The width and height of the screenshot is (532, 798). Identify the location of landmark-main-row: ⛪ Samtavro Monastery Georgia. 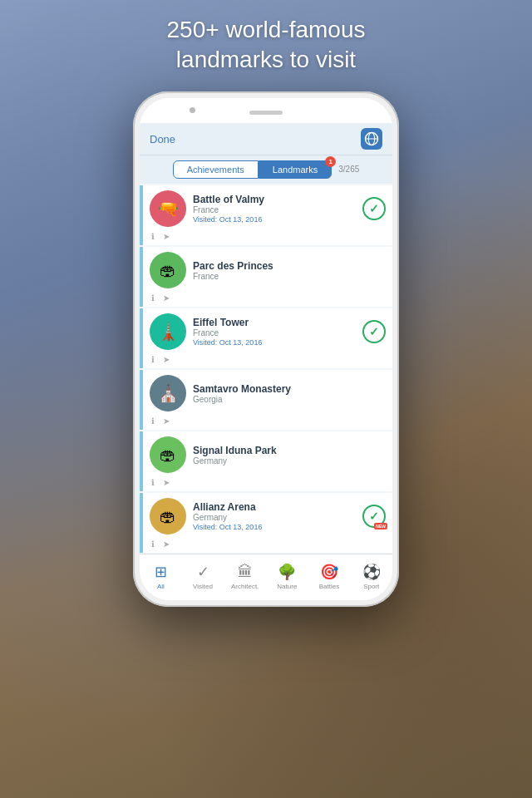
(268, 392).